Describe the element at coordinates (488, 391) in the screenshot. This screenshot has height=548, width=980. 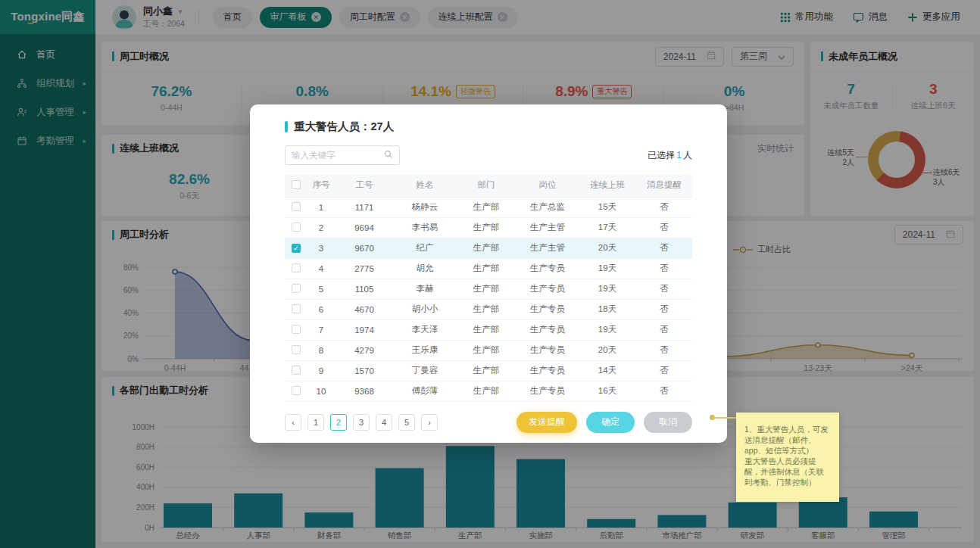
I see `table-row: 10 9368 傅彭薄 生产部 生产专员 16天 否` at that location.